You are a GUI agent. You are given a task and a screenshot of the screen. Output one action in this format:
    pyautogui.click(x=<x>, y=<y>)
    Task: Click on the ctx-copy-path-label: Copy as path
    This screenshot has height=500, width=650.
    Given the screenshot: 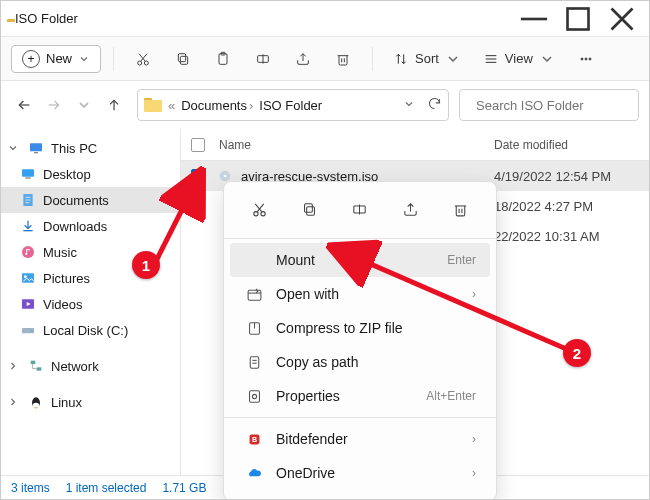 What is the action you would take?
    pyautogui.click(x=376, y=362)
    